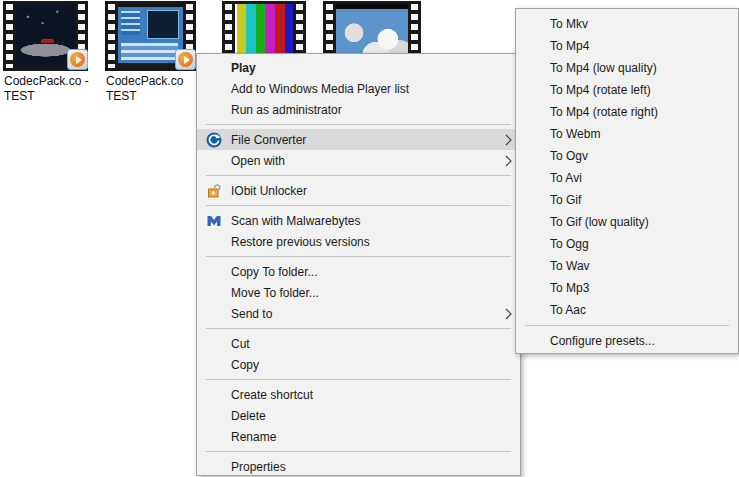 The width and height of the screenshot is (739, 477). Describe the element at coordinates (627, 178) in the screenshot. I see `submenu-item-to-avi: To Avi` at that location.